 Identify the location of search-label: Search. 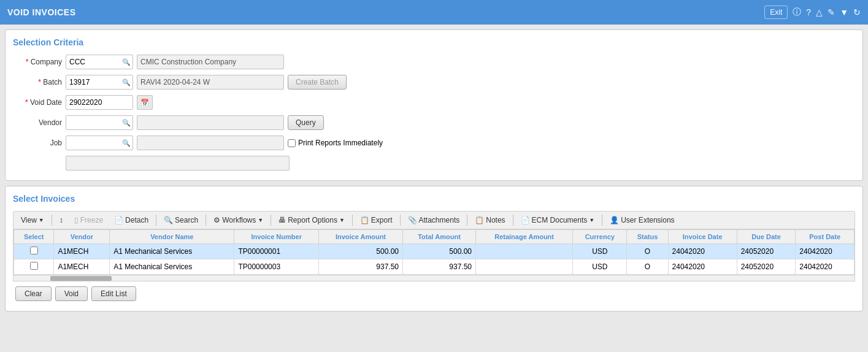
(186, 220).